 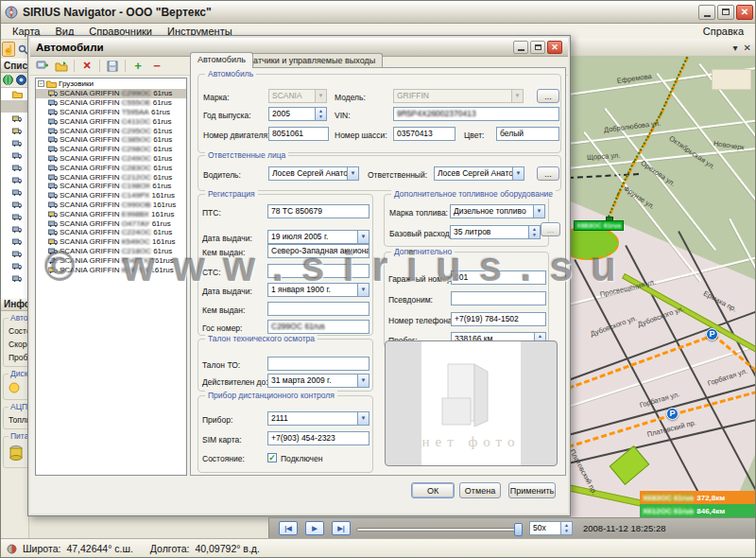 What do you see at coordinates (112, 260) in the screenshot?
I see `tree-item-vehicle: SCANIA GRIFFIN К547ТХ 161rus` at bounding box center [112, 260].